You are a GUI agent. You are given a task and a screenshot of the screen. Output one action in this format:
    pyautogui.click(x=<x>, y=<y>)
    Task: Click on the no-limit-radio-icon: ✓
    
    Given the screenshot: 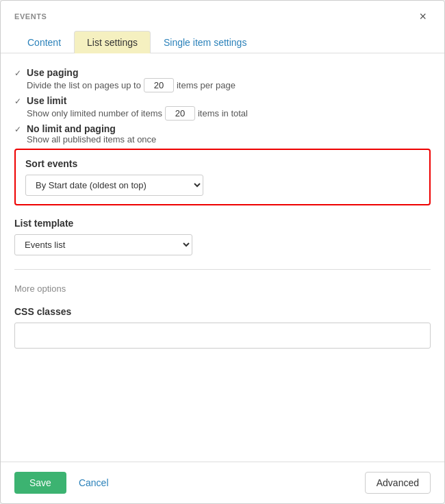 What is the action you would take?
    pyautogui.click(x=18, y=129)
    